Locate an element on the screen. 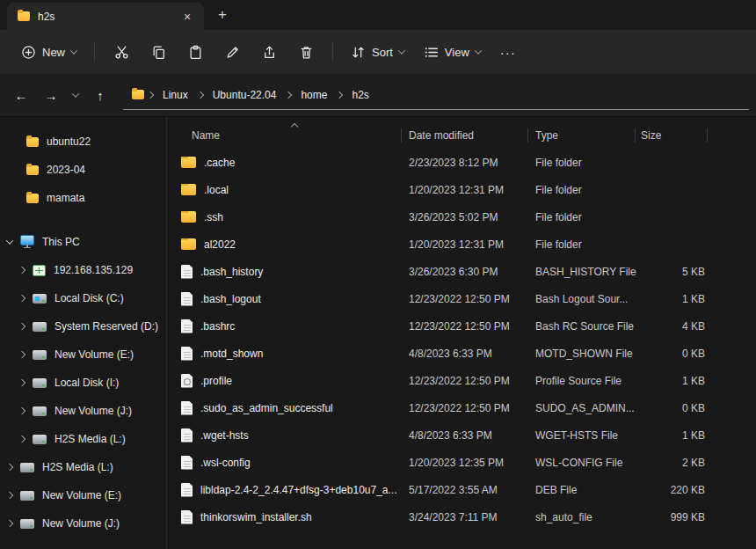 The height and width of the screenshot is (549, 756). file-row: .profile 12/23/2022 12:50 PM Profile Sou… is located at coordinates (467, 380).